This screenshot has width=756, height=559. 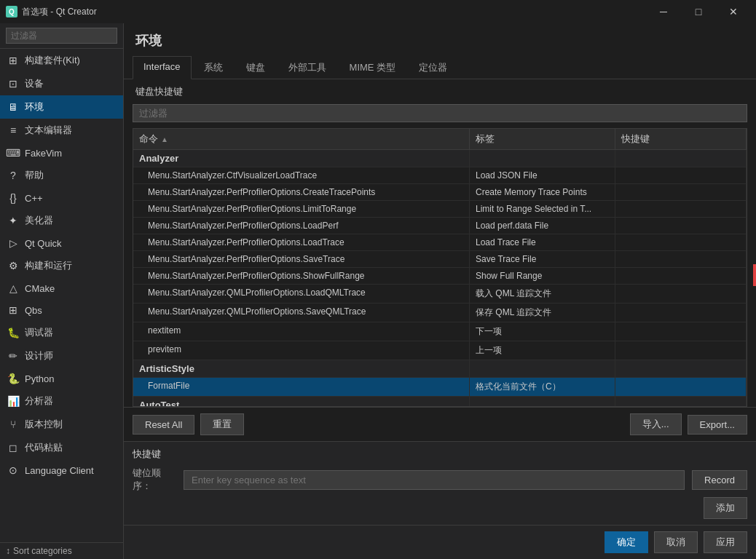 What do you see at coordinates (440, 369) in the screenshot?
I see `table-group-row: ArtisticStyle` at bounding box center [440, 369].